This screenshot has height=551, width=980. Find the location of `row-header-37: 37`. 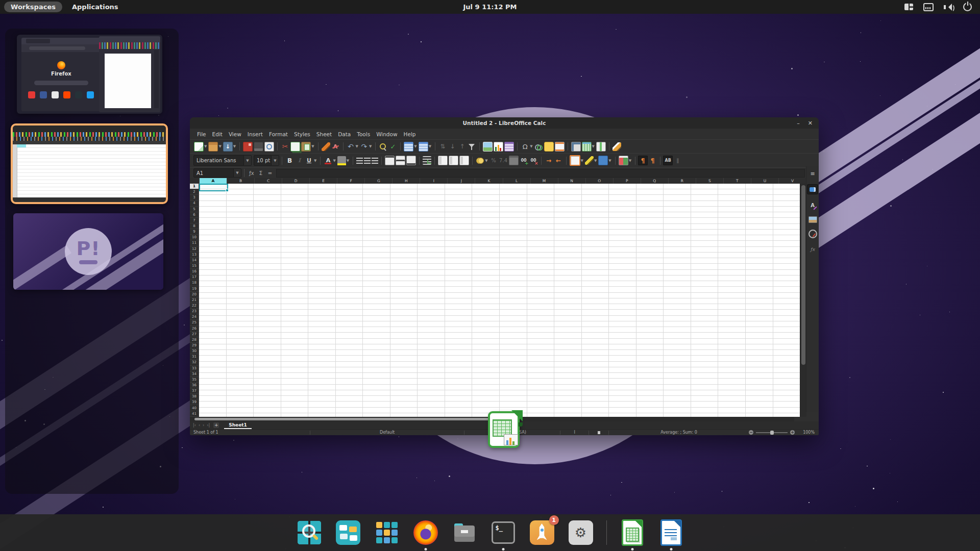

row-header-37: 37 is located at coordinates (194, 391).